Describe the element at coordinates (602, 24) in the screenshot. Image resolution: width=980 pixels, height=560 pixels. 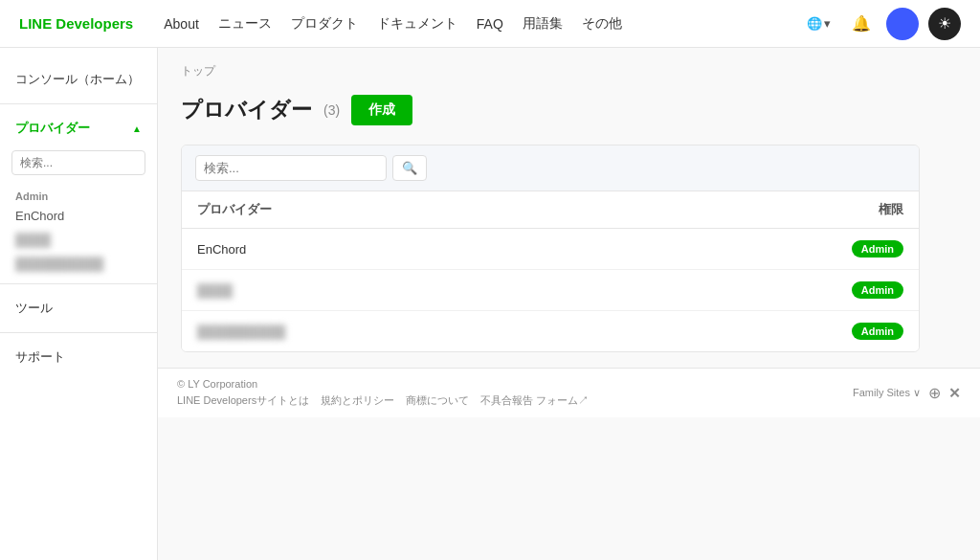
I see `nav-other: その他` at that location.